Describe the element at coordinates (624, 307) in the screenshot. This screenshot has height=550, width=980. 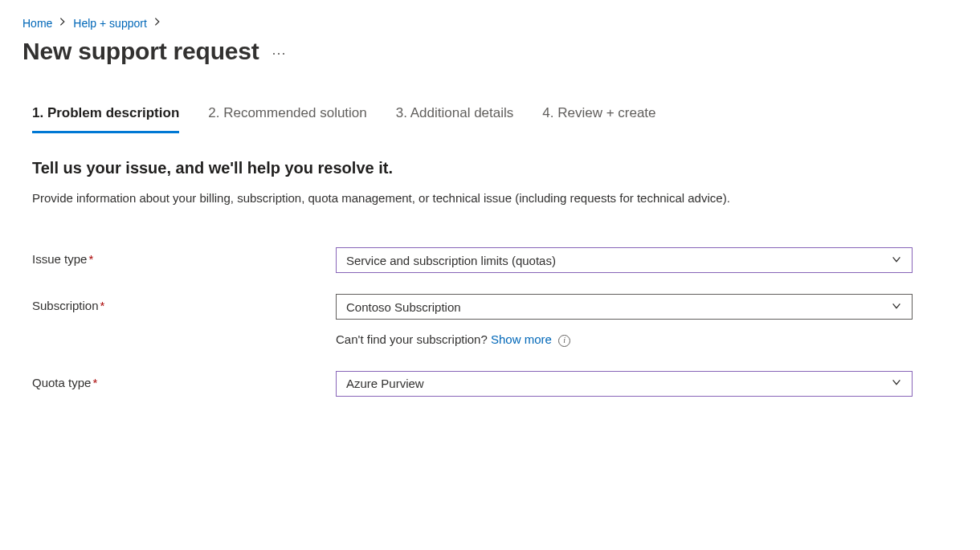
I see `subscription-select: Contoso Subscription` at that location.